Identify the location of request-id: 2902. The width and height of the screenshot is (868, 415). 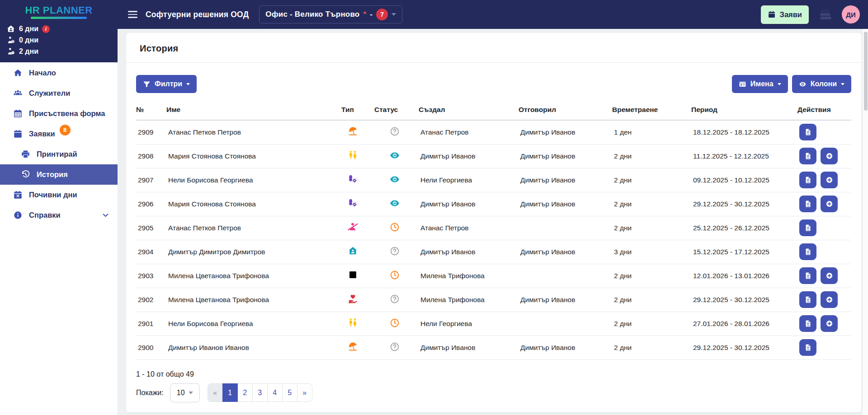
(151, 300).